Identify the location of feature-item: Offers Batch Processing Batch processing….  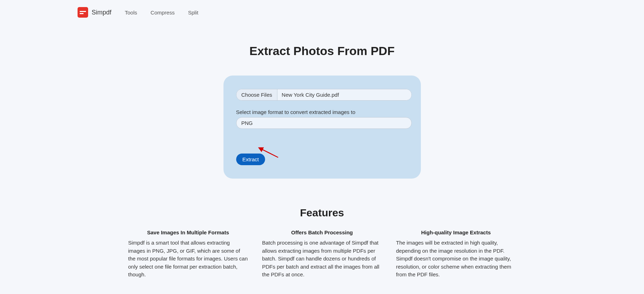
(322, 254).